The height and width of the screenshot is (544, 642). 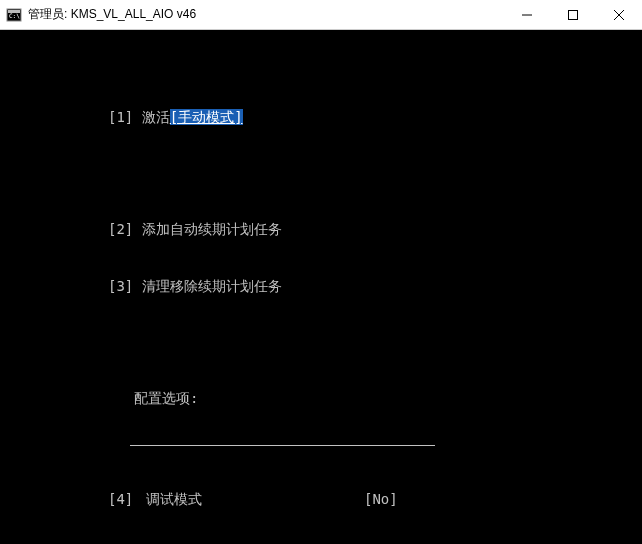 What do you see at coordinates (127, 500) in the screenshot?
I see `menu-key: [4]` at bounding box center [127, 500].